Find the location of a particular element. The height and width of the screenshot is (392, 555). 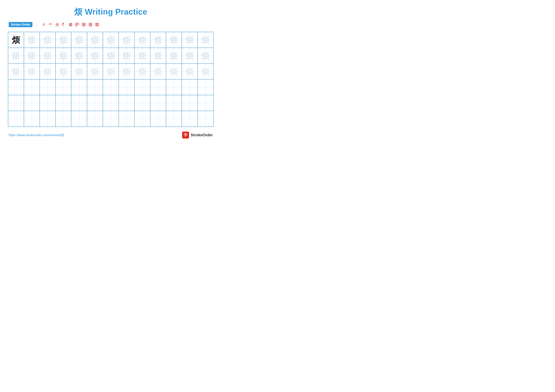

grid-cell-r3-c5: 烦 is located at coordinates (79, 71).